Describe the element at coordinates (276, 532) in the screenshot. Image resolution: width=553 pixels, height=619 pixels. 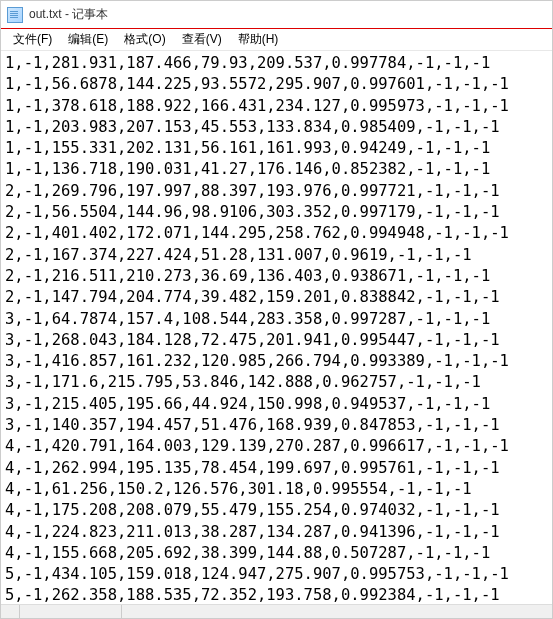
I see `text-line: 4,-1,224.823,211.013,38.287,134.287,0.94…` at that location.